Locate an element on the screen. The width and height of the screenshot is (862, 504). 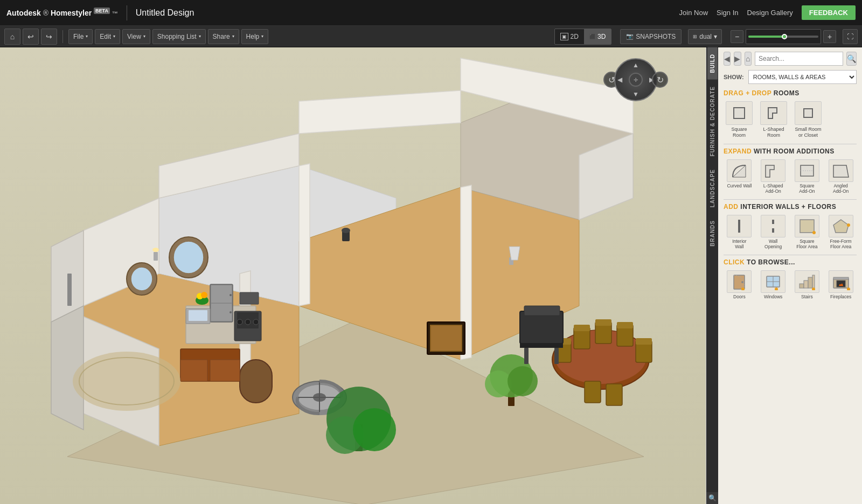
top-header: Autodesk ® Homestyler BETA ™ Untitled De… is located at coordinates (431, 13).